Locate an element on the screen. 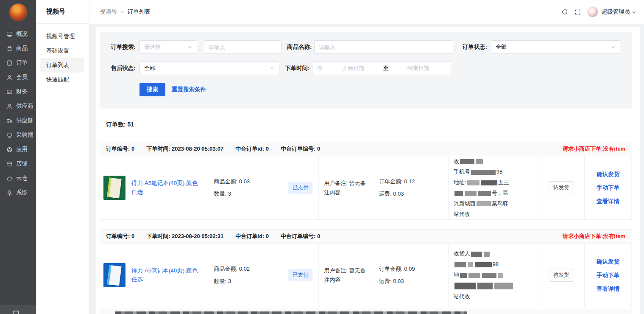 The height and width of the screenshot is (314, 644). order-meta: 订单编号: 0下单时间: 2023-08-20 05:02:31中台订单id: … is located at coordinates (213, 236).